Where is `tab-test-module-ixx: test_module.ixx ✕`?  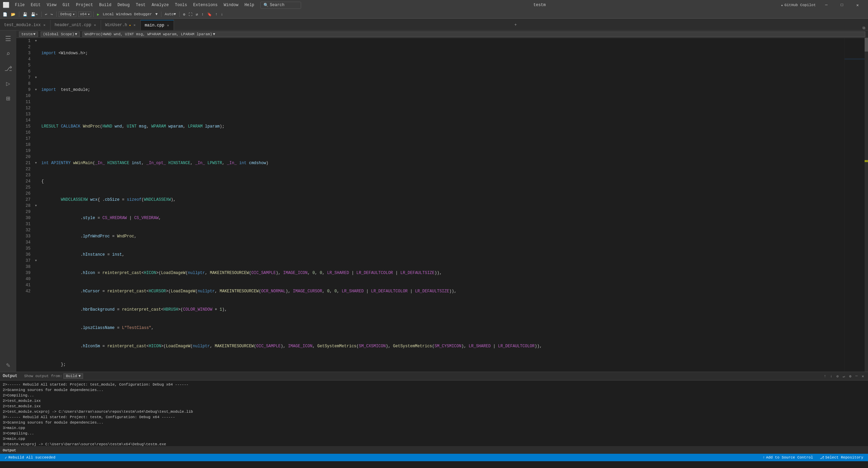 tab-test-module-ixx: test_module.ixx ✕ is located at coordinates (25, 25).